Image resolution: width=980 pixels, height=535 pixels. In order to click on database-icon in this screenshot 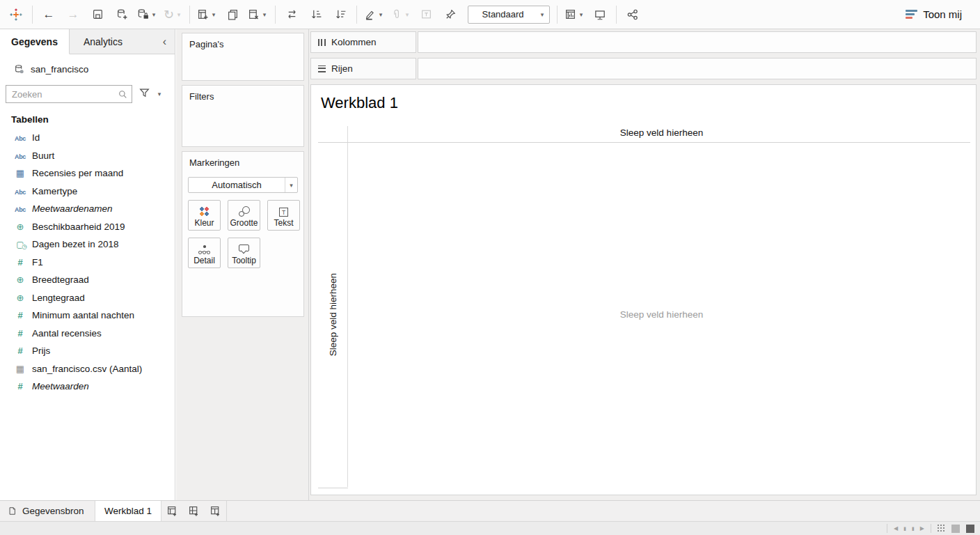, I will do `click(19, 70)`.